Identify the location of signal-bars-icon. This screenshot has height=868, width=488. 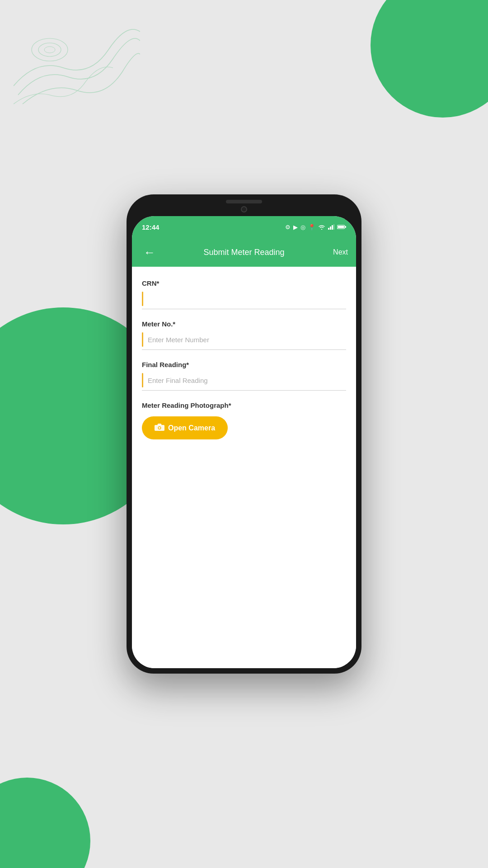
(331, 227).